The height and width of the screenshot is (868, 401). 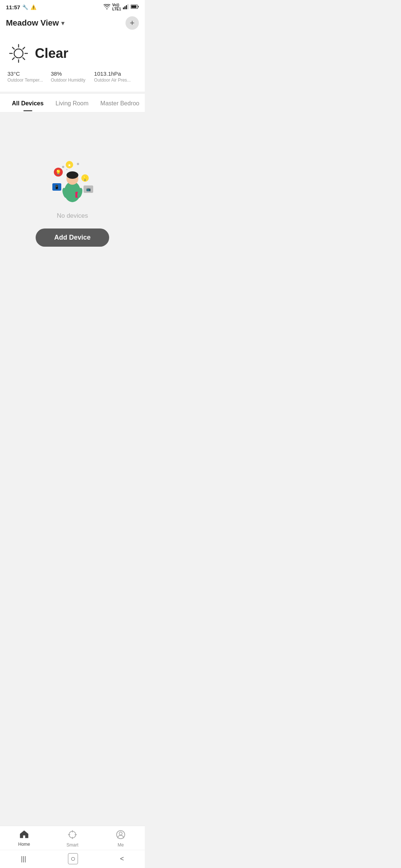 What do you see at coordinates (72, 201) in the screenshot?
I see `main-content: 💡 ★ 📱 💡 📺 No devices Add Device` at bounding box center [72, 201].